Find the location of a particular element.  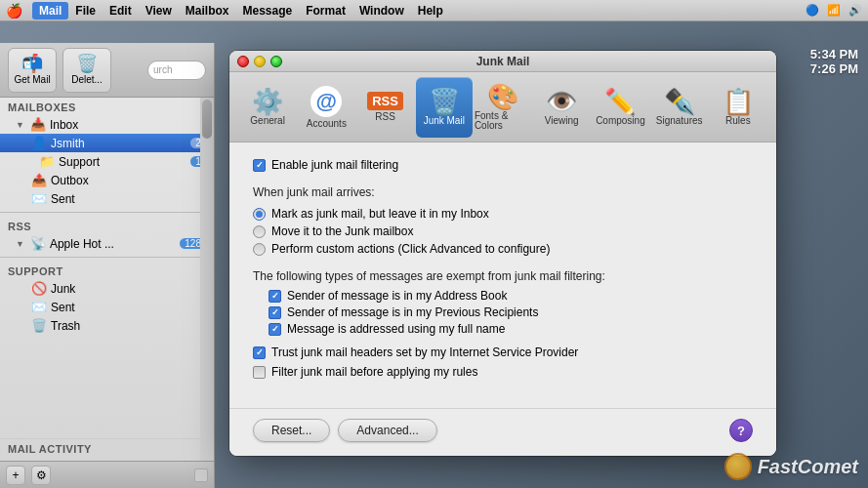

left-button-group: Reset... Advanced... is located at coordinates (346, 430).